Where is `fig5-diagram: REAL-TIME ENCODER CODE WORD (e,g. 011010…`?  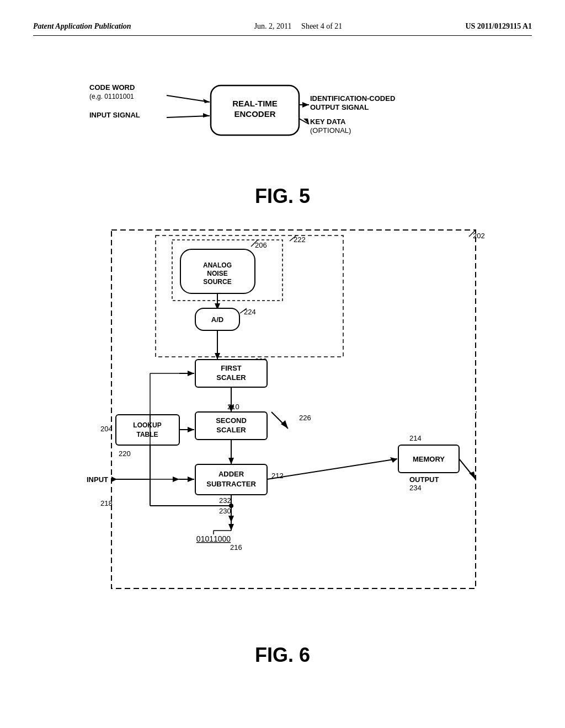 fig5-diagram: REAL-TIME ENCODER CODE WORD (e,g. 011010… is located at coordinates (282, 116).